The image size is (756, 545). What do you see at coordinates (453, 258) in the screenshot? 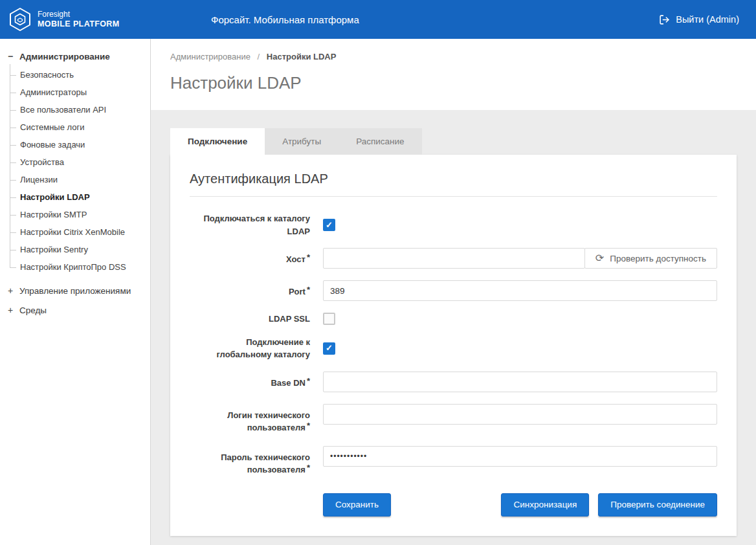
I see `form-row-host: Хост* ⟳ Проверить доступность` at bounding box center [453, 258].